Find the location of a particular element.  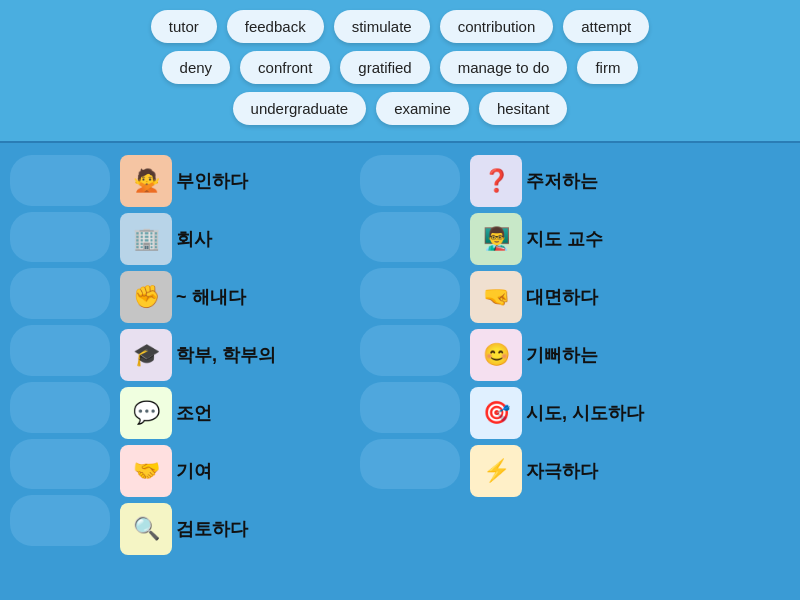

word-chip-manage-to-do: manage to do is located at coordinates (504, 68).